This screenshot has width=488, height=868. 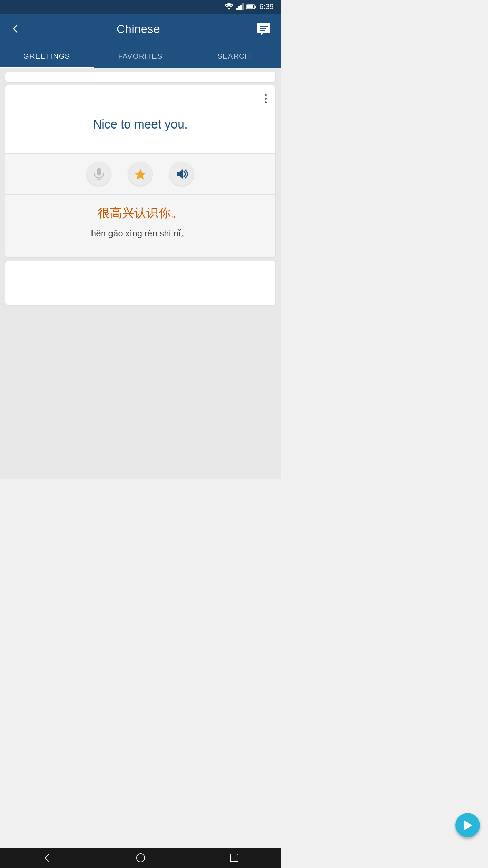 I want to click on wifi-icon, so click(x=229, y=7).